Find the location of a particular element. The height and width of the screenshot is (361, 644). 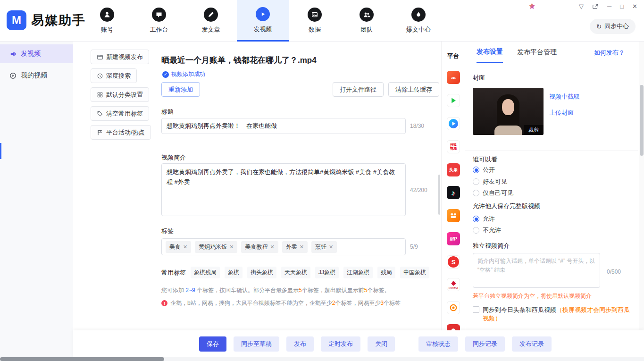

dropdown-icon: ▽ is located at coordinates (581, 7).